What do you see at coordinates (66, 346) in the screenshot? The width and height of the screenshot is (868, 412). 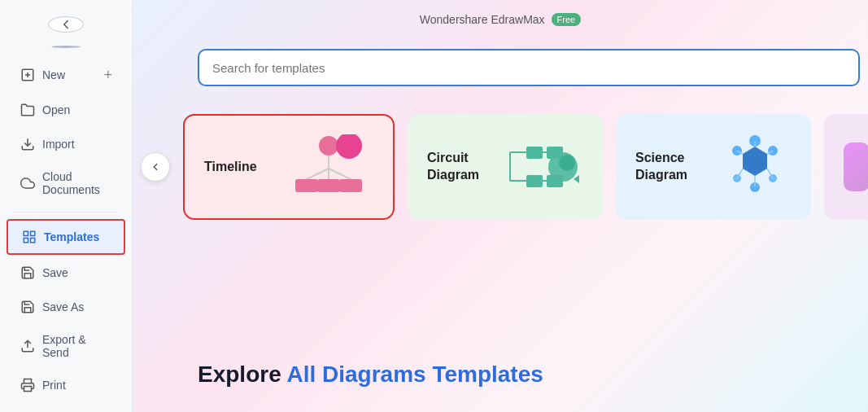 I see `sidebar-item-export: Export & Send` at bounding box center [66, 346].